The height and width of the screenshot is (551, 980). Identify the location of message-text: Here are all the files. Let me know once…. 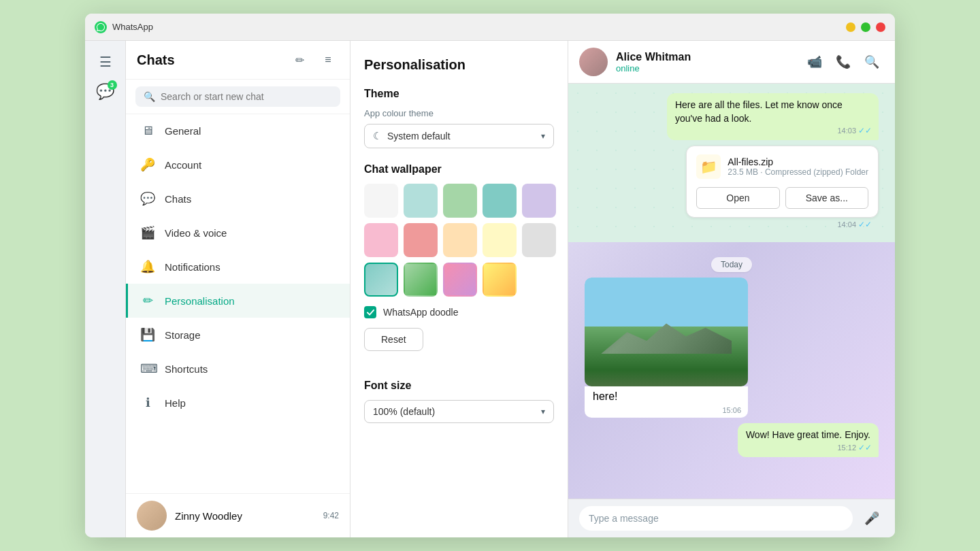
(759, 112).